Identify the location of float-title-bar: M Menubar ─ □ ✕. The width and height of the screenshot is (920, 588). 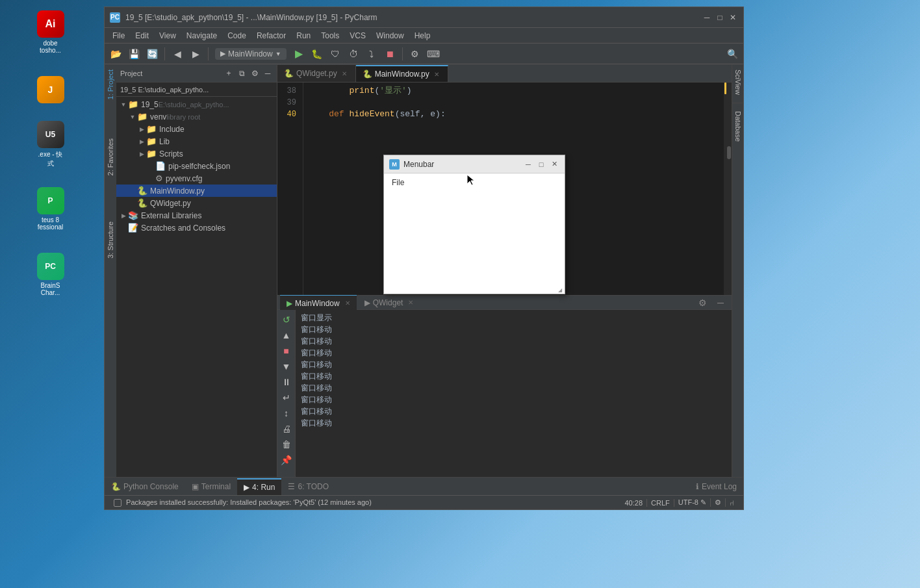
(474, 164).